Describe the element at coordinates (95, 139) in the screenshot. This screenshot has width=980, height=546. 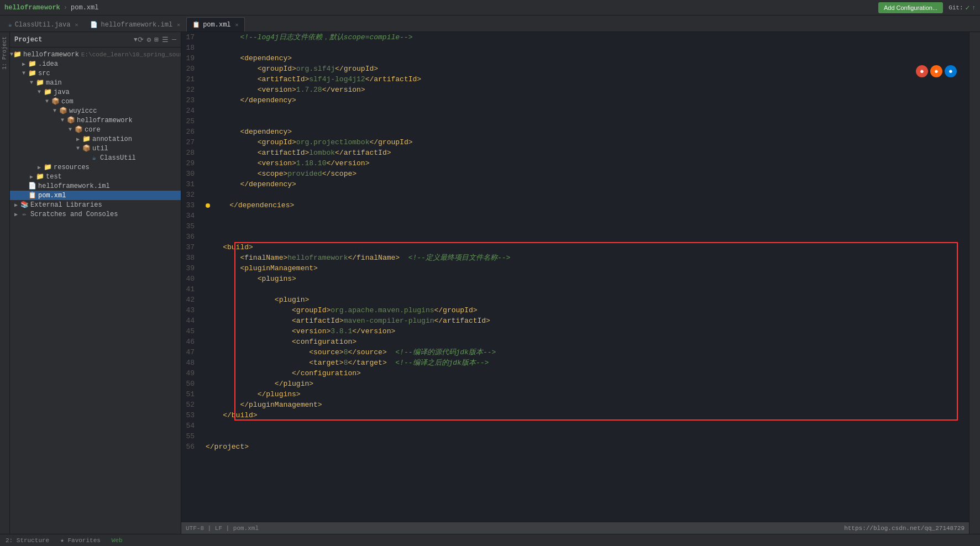
I see `tree-item-9: ▶📁annotation` at that location.